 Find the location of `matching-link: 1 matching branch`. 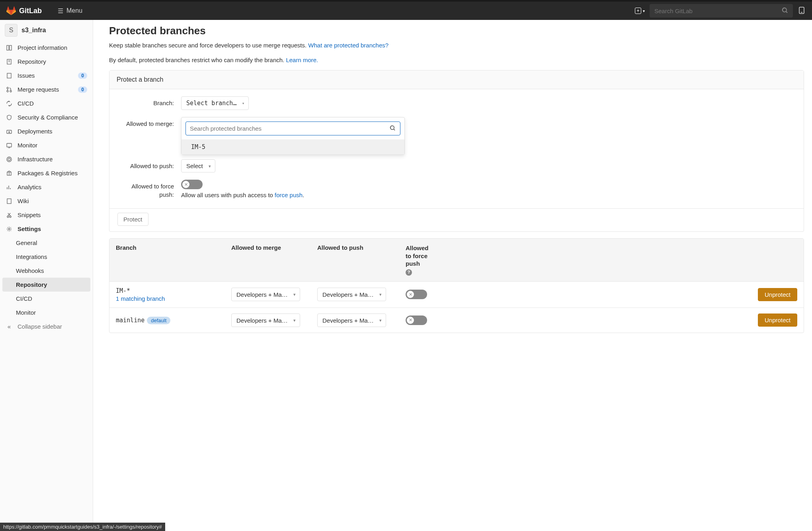

matching-link: 1 matching branch is located at coordinates (167, 299).